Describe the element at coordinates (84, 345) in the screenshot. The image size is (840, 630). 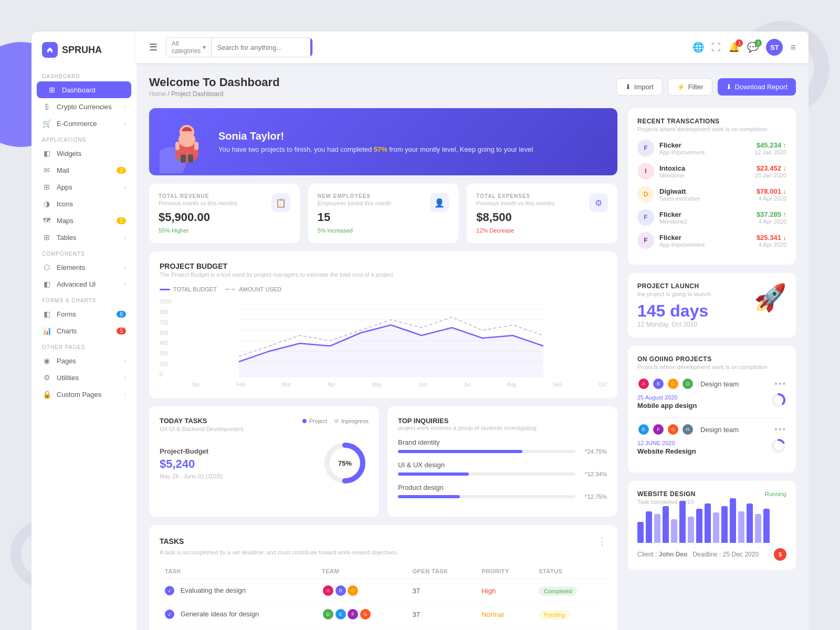
I see `section-other-pages-label: OTHER PAGES` at that location.